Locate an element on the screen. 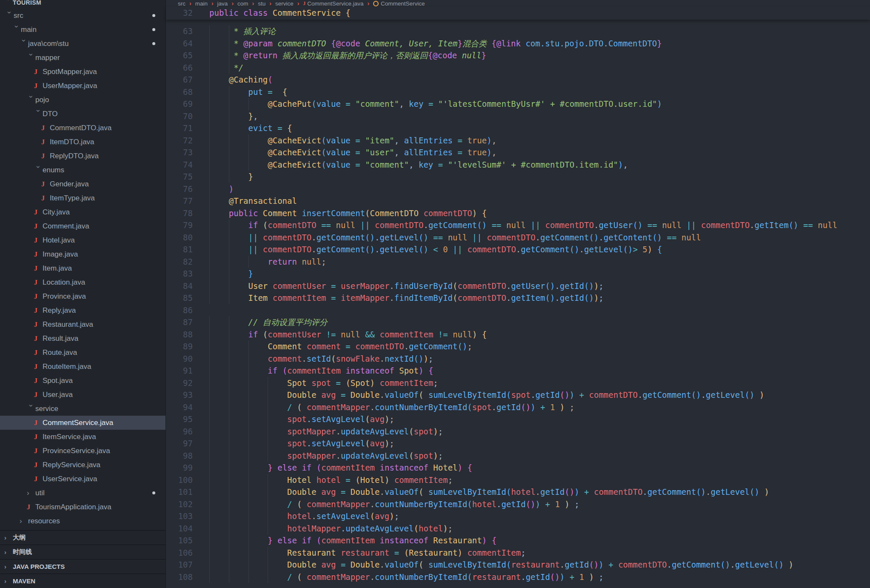  breadcrumb-item-commentservice: CommentService is located at coordinates (399, 3).